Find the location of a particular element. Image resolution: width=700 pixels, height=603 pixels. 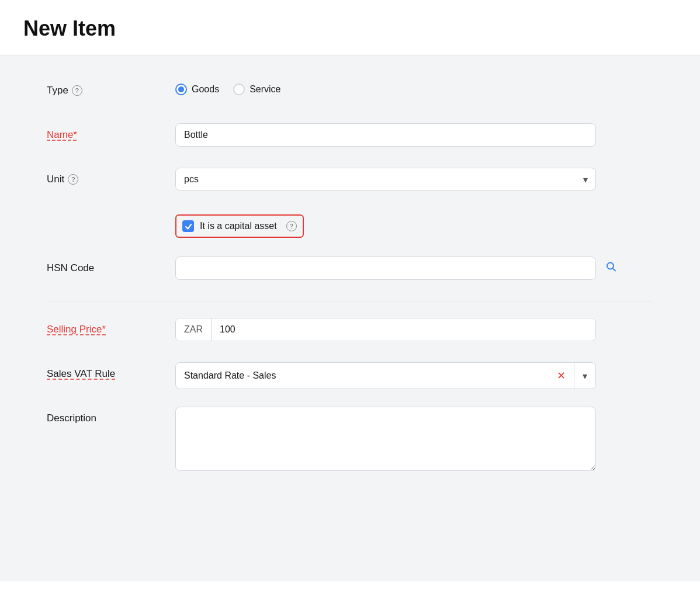

type-label: Type ? is located at coordinates (111, 88).